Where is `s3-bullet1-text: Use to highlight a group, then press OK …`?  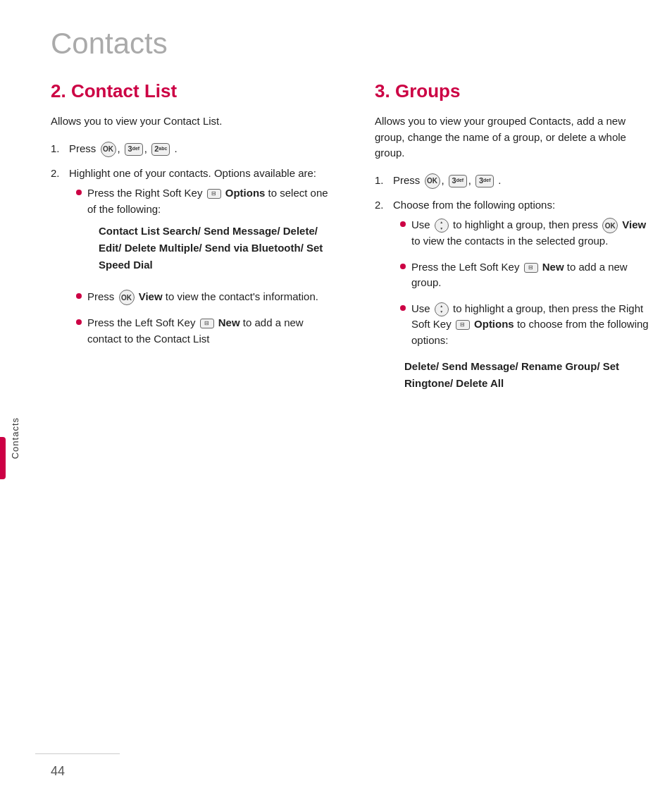
s3-bullet1-text: Use to highlight a group, then press OK … is located at coordinates (534, 233).